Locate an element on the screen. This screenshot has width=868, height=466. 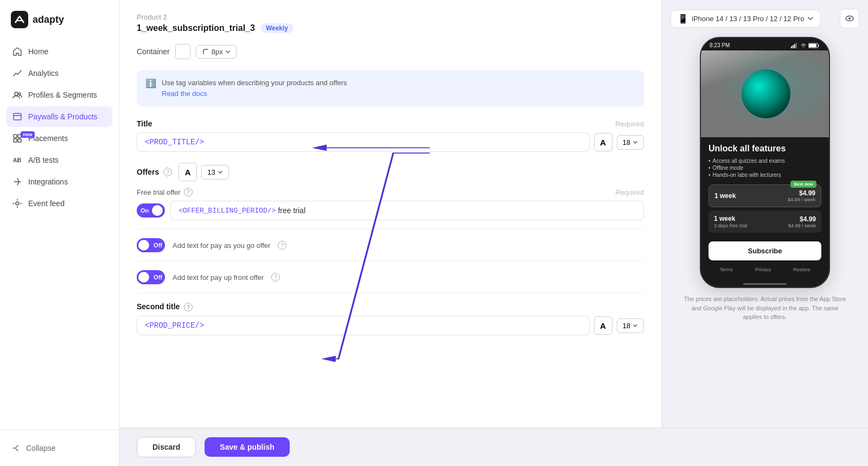
preview-eye-button is located at coordinates (850, 18).